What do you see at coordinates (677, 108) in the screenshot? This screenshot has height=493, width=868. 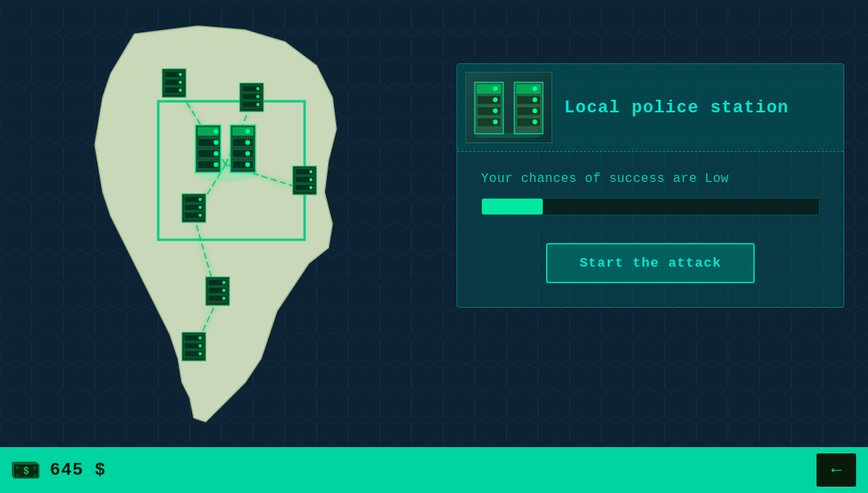 I see `target-name: Local police station` at bounding box center [677, 108].